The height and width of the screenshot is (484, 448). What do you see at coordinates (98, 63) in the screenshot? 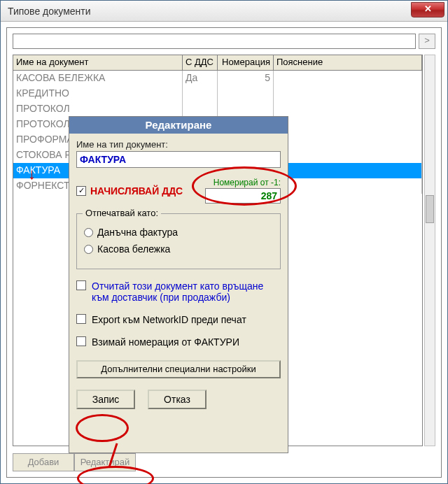
I see `col-name: Име на документ` at bounding box center [98, 63].